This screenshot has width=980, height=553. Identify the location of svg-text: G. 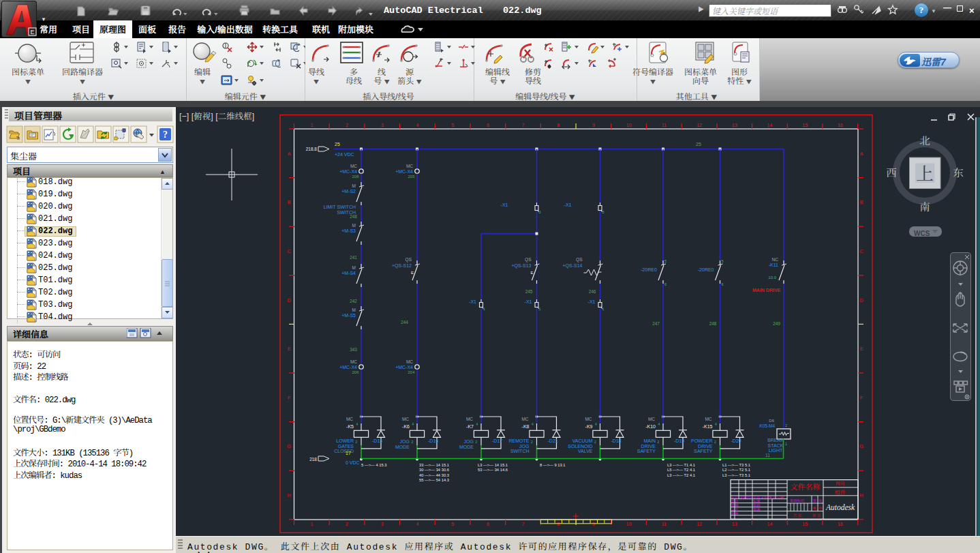
(861, 446).